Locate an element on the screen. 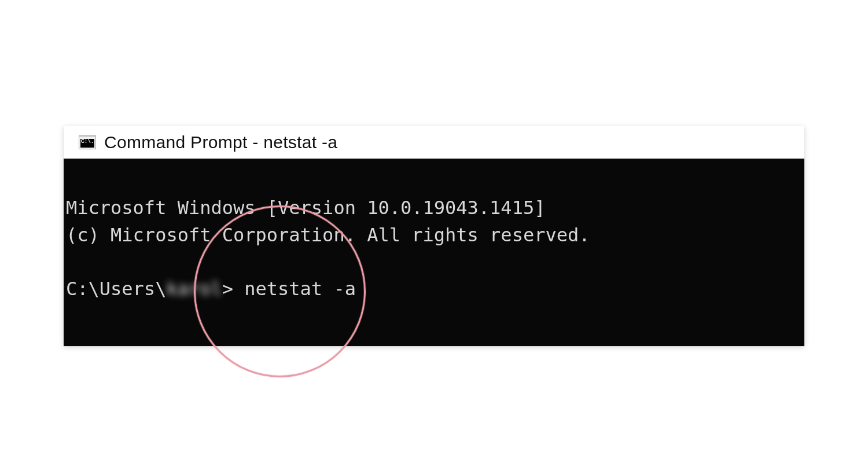 The width and height of the screenshot is (868, 463). titlebar: C:\. Command Prompt - netstat -a is located at coordinates (434, 142).